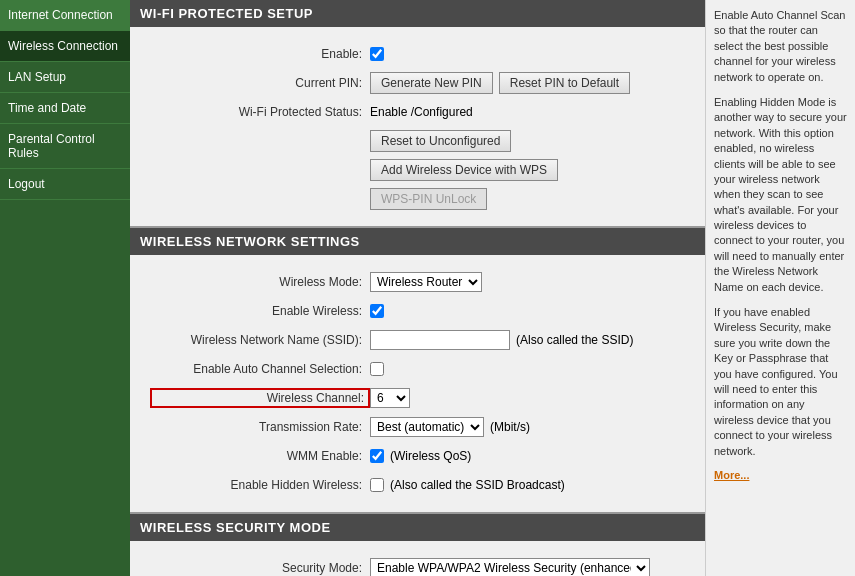 The width and height of the screenshot is (855, 576). I want to click on wireless-security-header: WIRELESS SECURITY MODE, so click(418, 528).